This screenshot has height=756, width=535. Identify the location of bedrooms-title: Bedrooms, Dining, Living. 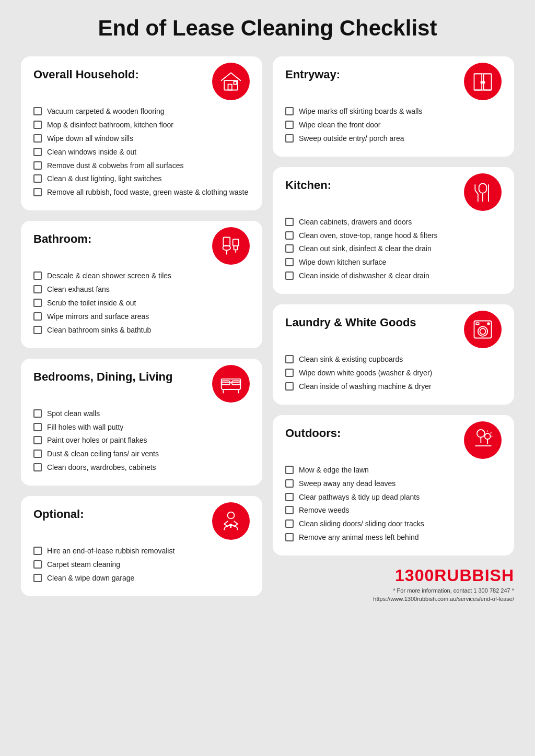
(103, 377).